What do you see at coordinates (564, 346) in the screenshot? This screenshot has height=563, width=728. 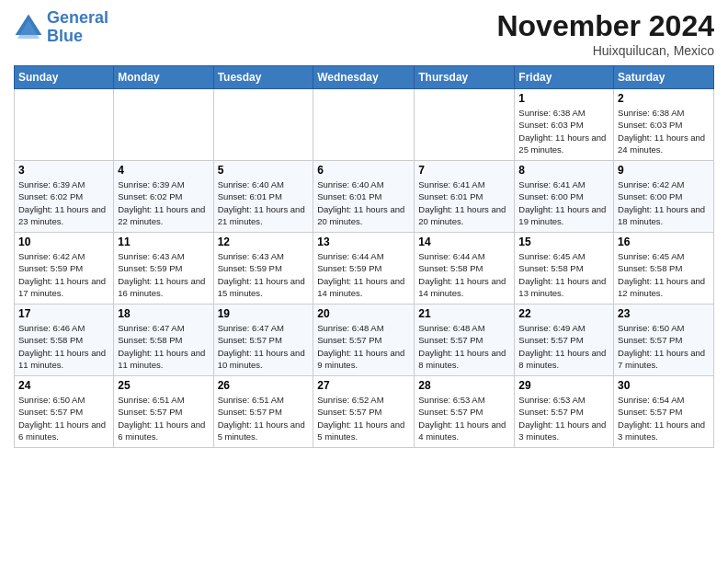 I see `day-info: Sunrise: 6:49 AM Sunset: 5:57 PM Dayligh…` at bounding box center [564, 346].